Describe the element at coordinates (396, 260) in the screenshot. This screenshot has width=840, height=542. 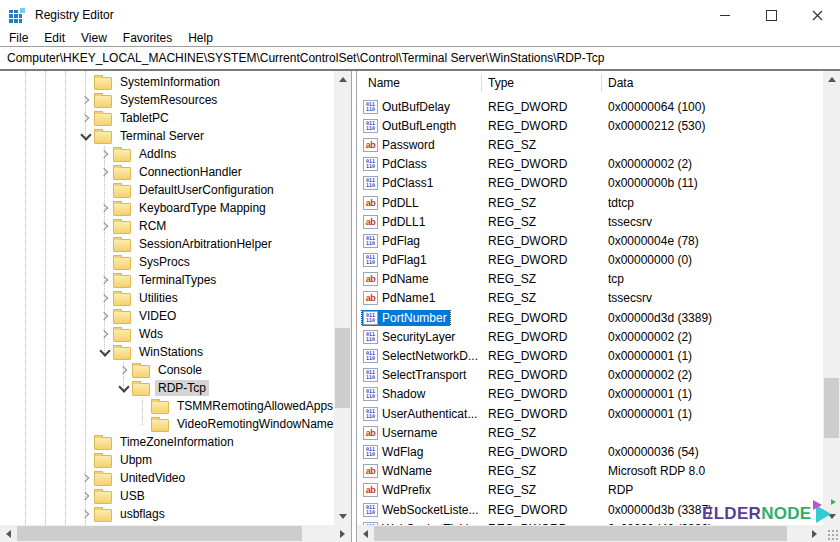
I see `value: 011 110PdFlag1` at that location.